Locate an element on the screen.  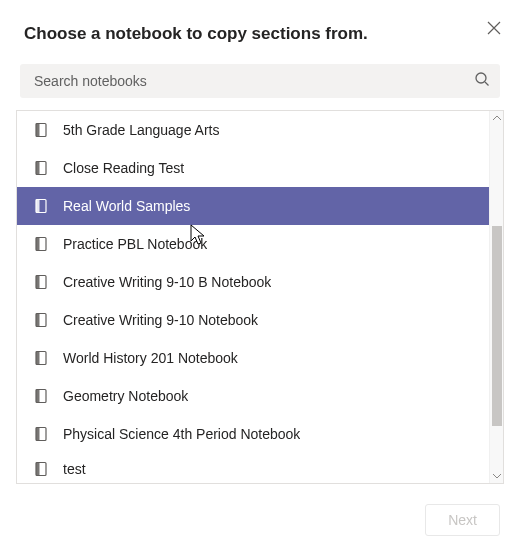
notebook-item-label: World History 201 Notebook is located at coordinates (150, 358).